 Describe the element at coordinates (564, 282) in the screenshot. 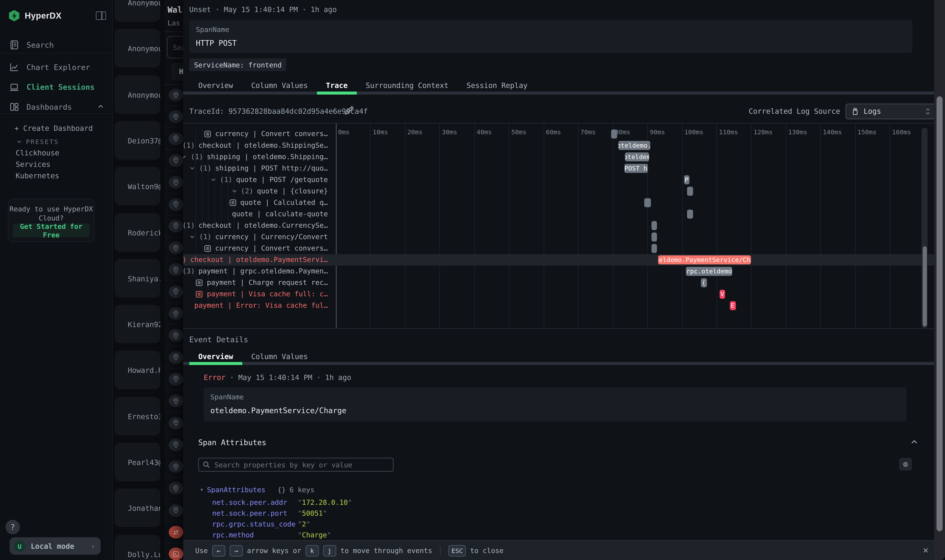

I see `trace-tree-row: payment | Charge request rec… (` at that location.